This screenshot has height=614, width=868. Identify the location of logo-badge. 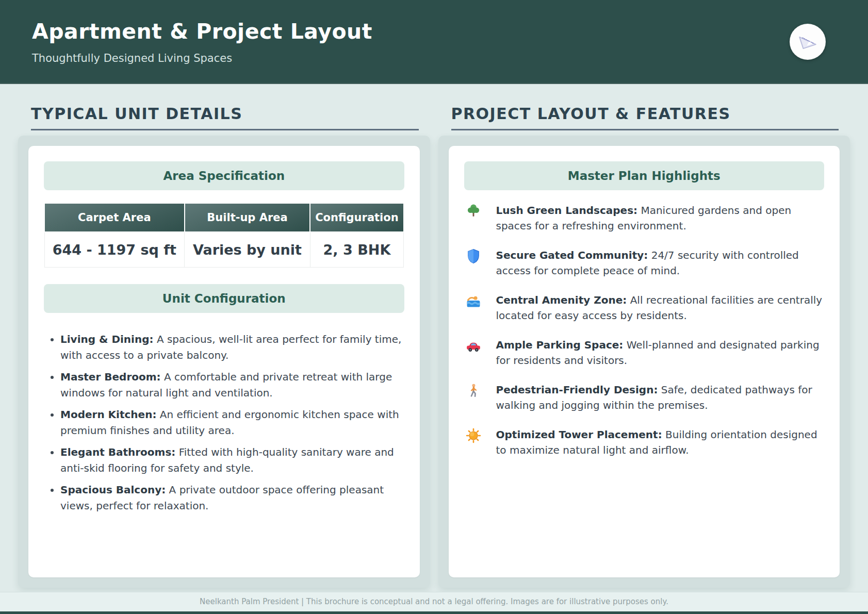
(808, 42).